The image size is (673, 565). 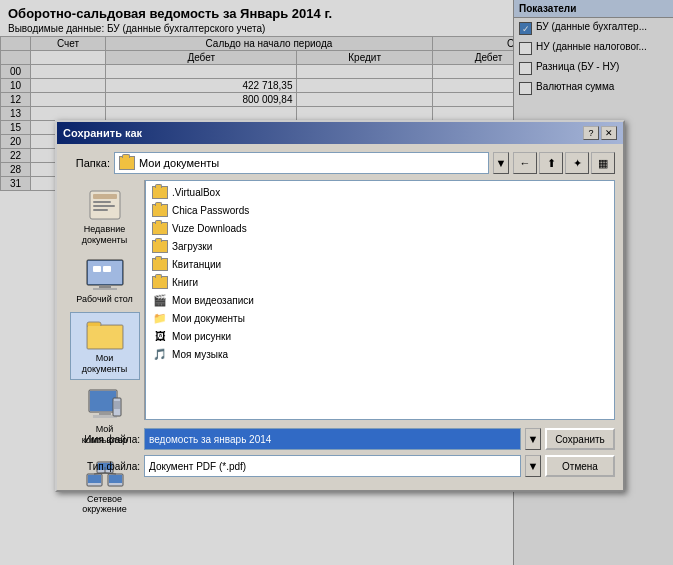 What do you see at coordinates (196, 192) in the screenshot?
I see `file-name-virtualbox: .VirtualBox` at bounding box center [196, 192].